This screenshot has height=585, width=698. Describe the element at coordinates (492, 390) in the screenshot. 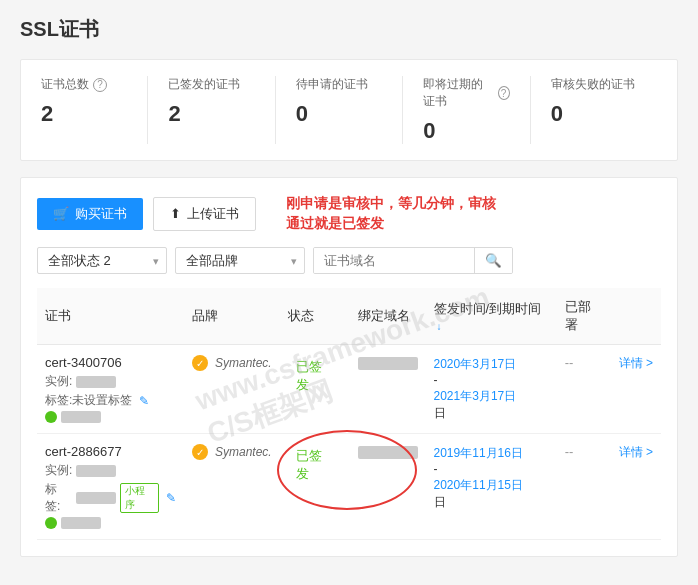

I see `date-cell-1: 2020年3月17日 - 2021年3月17日 日` at that location.